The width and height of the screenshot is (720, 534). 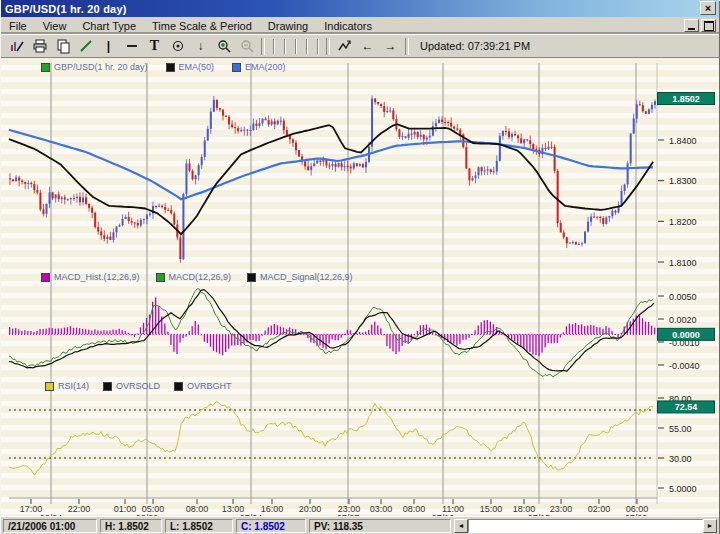 What do you see at coordinates (224, 46) in the screenshot?
I see `zoom-in-icon` at bounding box center [224, 46].